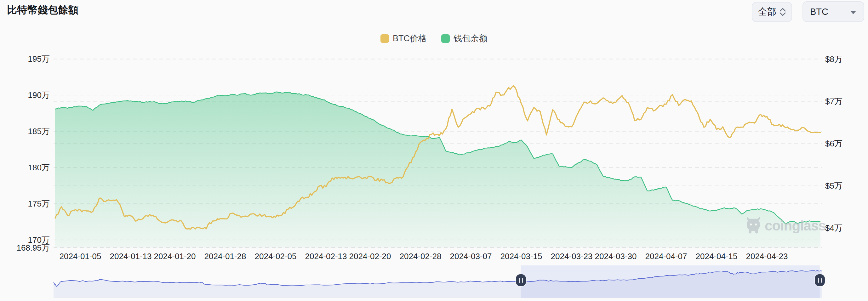 The width and height of the screenshot is (868, 301). I want to click on navigator-handle-right, so click(820, 280).